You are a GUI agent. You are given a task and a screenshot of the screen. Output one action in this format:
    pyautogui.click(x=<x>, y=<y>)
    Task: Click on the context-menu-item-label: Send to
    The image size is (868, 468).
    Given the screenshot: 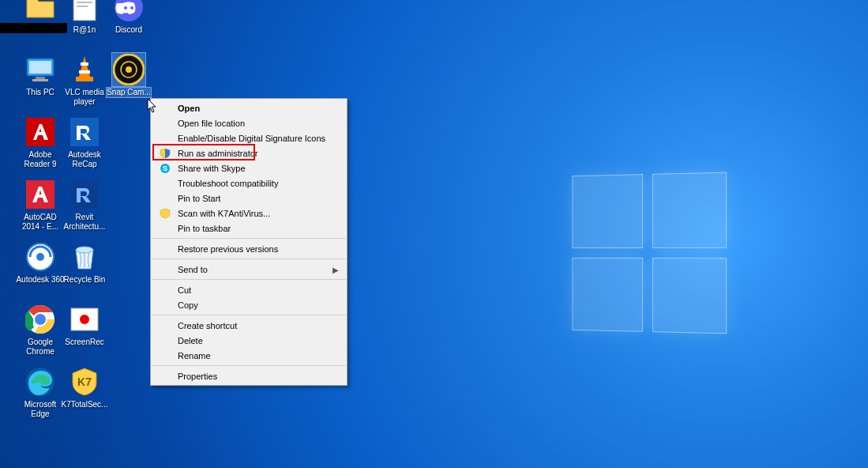 What is the action you would take?
    pyautogui.click(x=193, y=270)
    